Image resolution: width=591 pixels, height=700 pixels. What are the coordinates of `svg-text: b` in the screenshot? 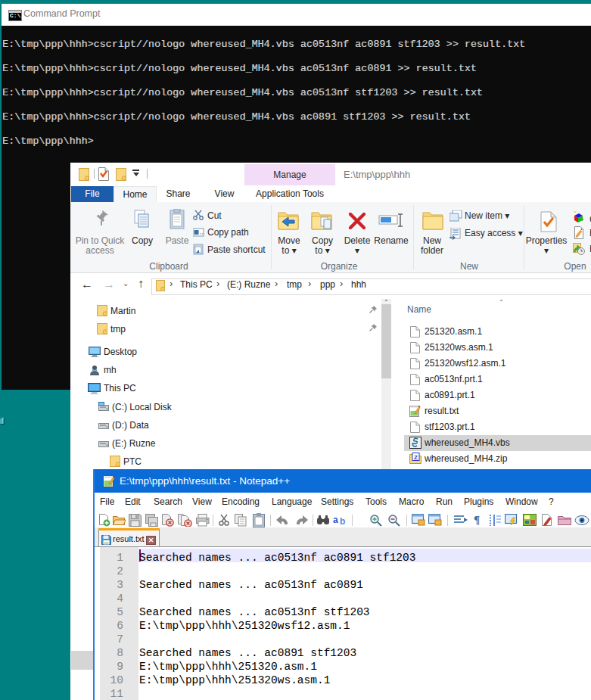 It's located at (342, 521).